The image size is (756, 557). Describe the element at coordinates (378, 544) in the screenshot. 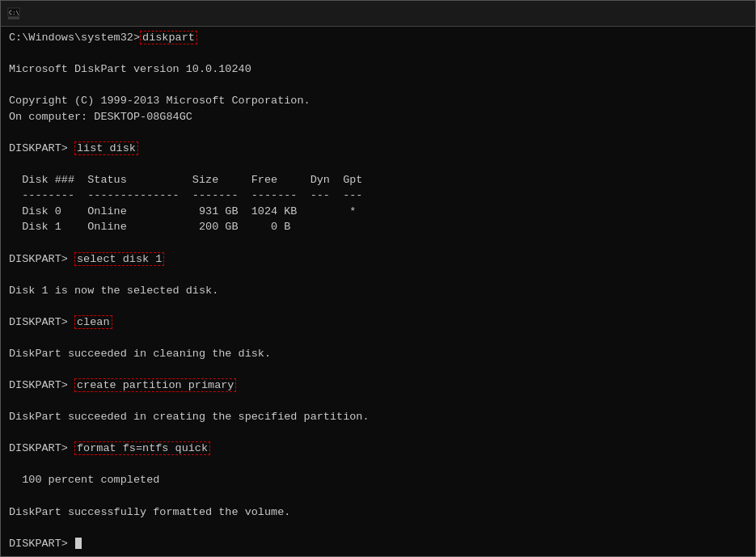

I see `console-line: DISKPART>` at that location.